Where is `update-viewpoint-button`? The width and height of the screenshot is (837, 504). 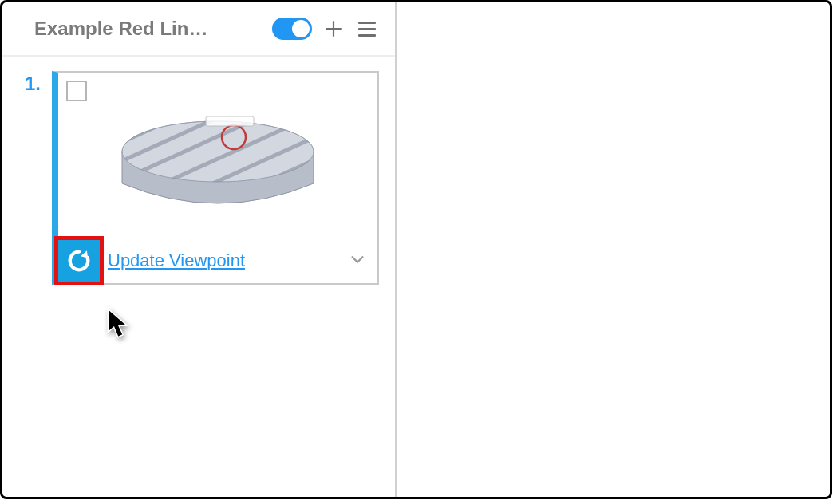
update-viewpoint-button is located at coordinates (79, 261).